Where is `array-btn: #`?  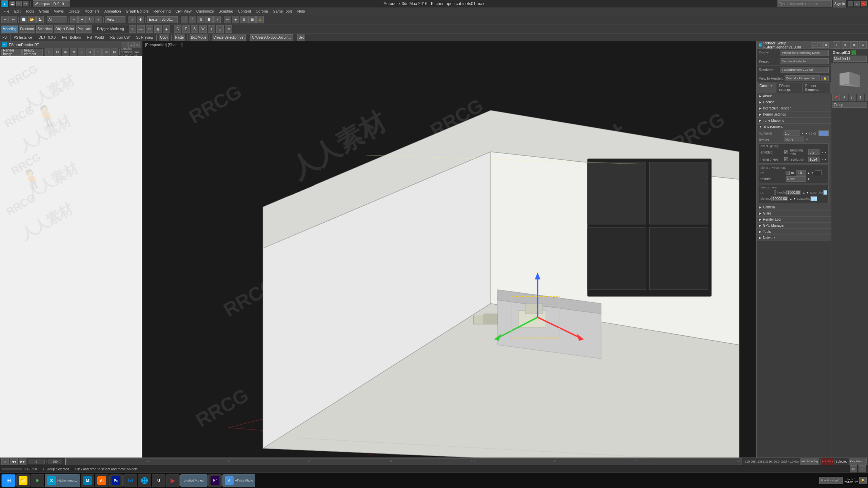 array-btn: # is located at coordinates (193, 20).